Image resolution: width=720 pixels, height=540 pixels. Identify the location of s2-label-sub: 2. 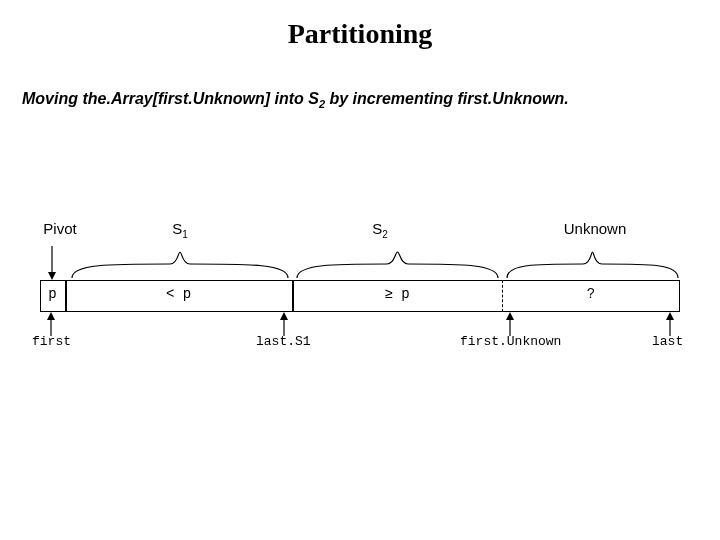
(385, 234).